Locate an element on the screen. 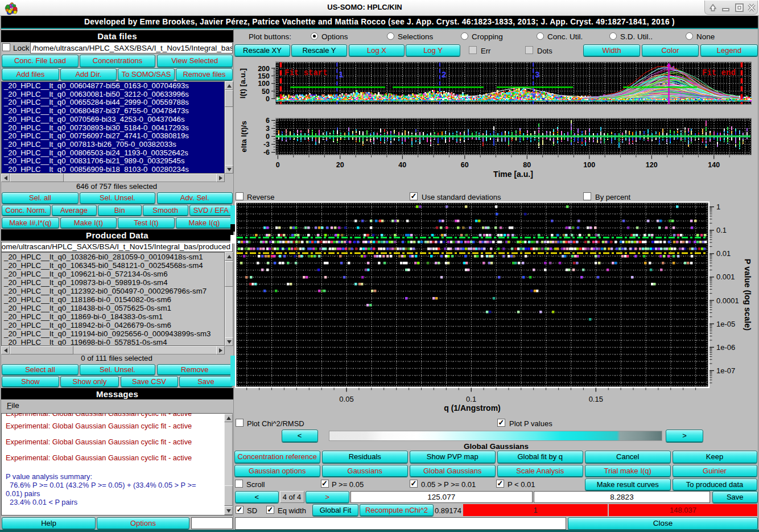  svg-text: 1e-07 is located at coordinates (726, 371).